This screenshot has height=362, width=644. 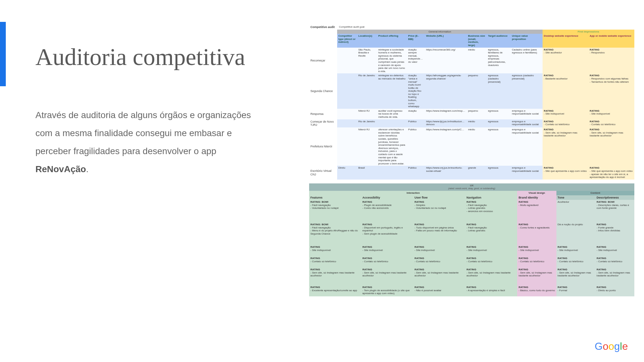 What do you see at coordinates (392, 91) in the screenshot?
I see `t1-cell: reintegrar ex-detentos ao mercado de tra…` at bounding box center [392, 91].